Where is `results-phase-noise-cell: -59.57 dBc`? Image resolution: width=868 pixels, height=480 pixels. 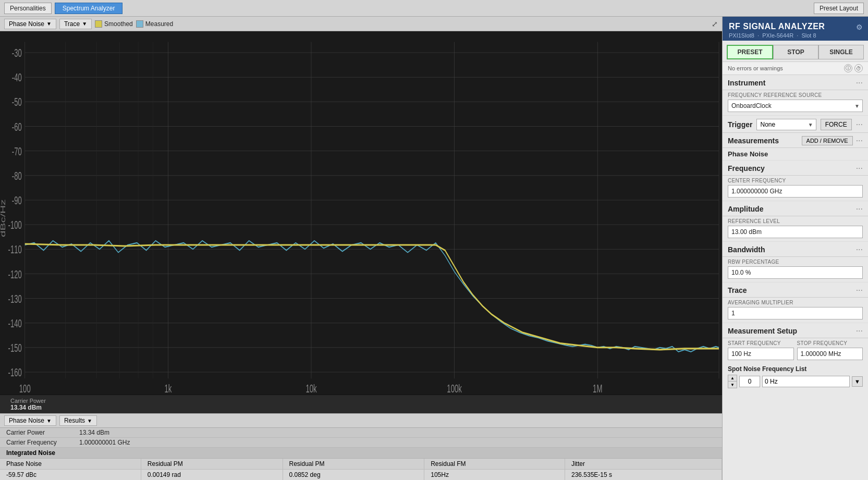
results-phase-noise-cell: -59.57 dBc is located at coordinates (70, 475).